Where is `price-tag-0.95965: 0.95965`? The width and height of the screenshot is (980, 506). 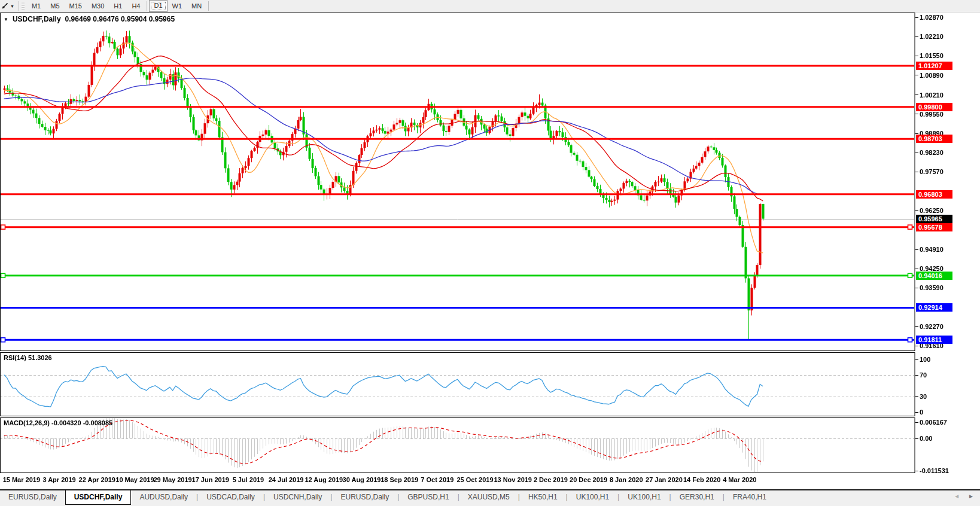
price-tag-0.95965: 0.95965 is located at coordinates (935, 219).